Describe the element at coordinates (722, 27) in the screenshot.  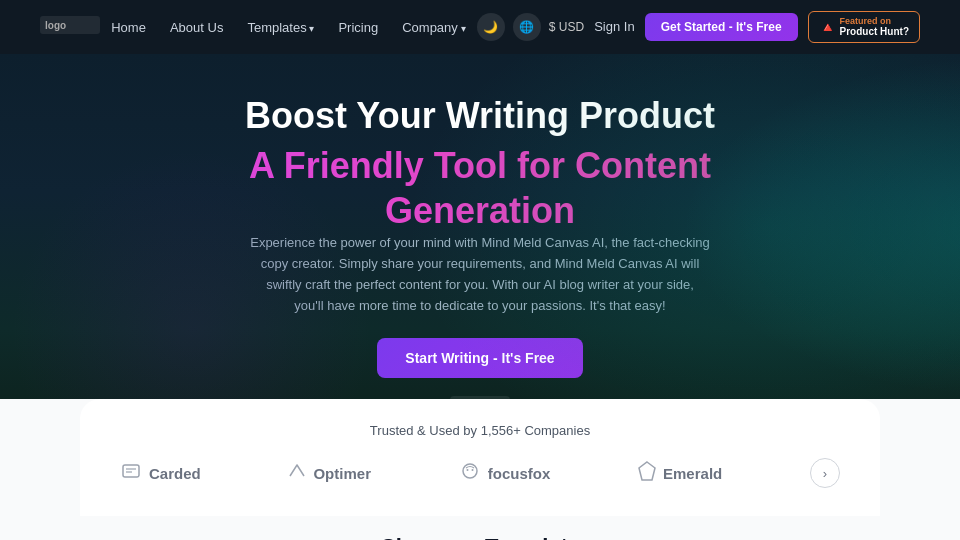
I see `get-started-button: Get Started - It's Free` at that location.